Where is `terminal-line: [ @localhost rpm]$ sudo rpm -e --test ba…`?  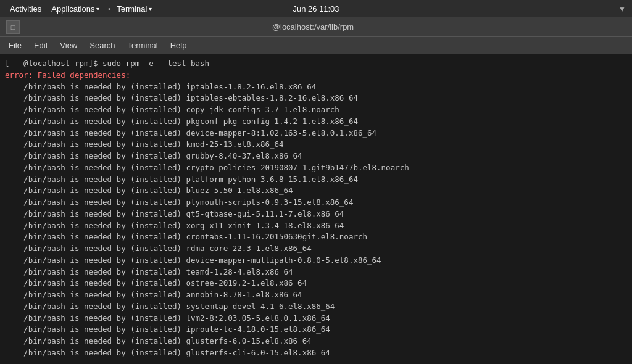 terminal-line: [ @localhost rpm]$ sudo rpm -e --test ba… is located at coordinates (316, 64).